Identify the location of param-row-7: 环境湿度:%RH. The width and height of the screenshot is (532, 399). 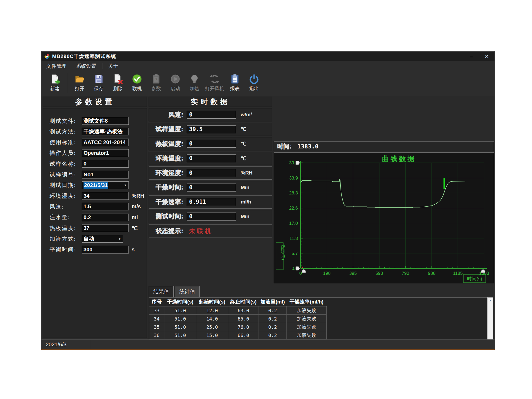
(95, 196).